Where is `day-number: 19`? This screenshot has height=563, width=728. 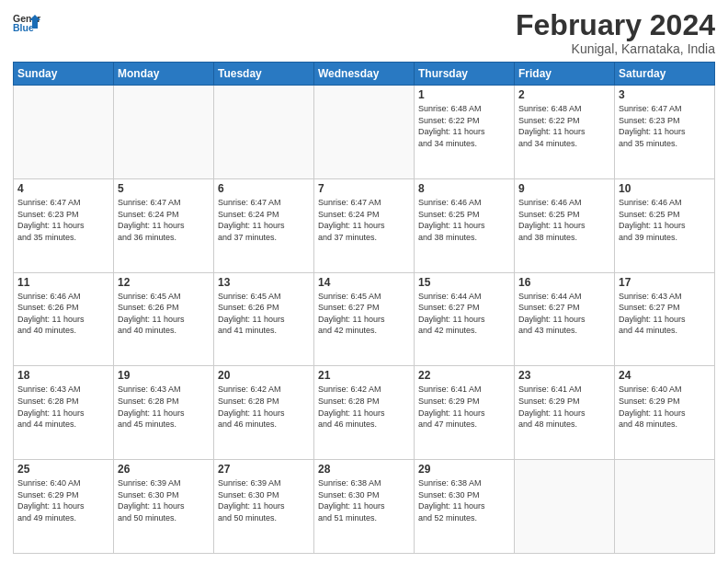
day-number: 19 is located at coordinates (164, 375).